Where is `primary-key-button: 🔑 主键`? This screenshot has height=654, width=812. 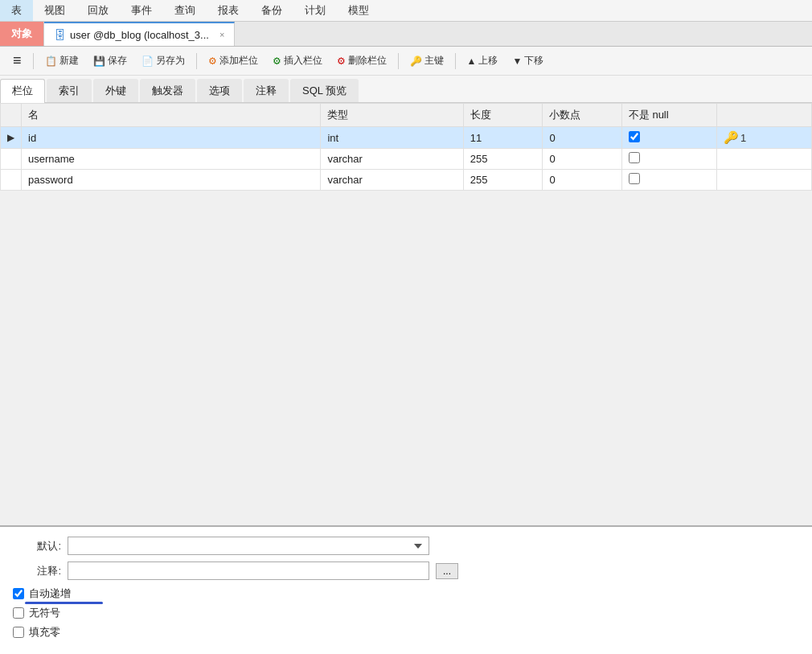 primary-key-button: 🔑 主键 is located at coordinates (427, 61).